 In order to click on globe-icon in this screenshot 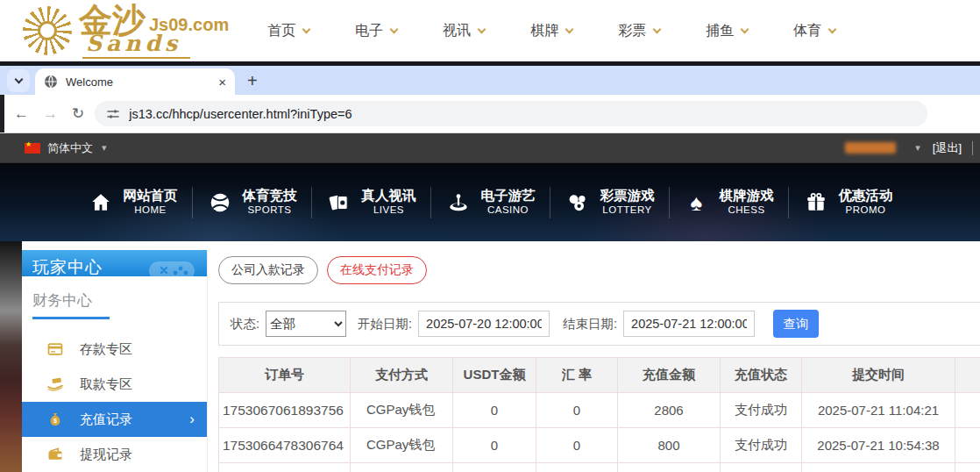, I will do `click(51, 82)`.